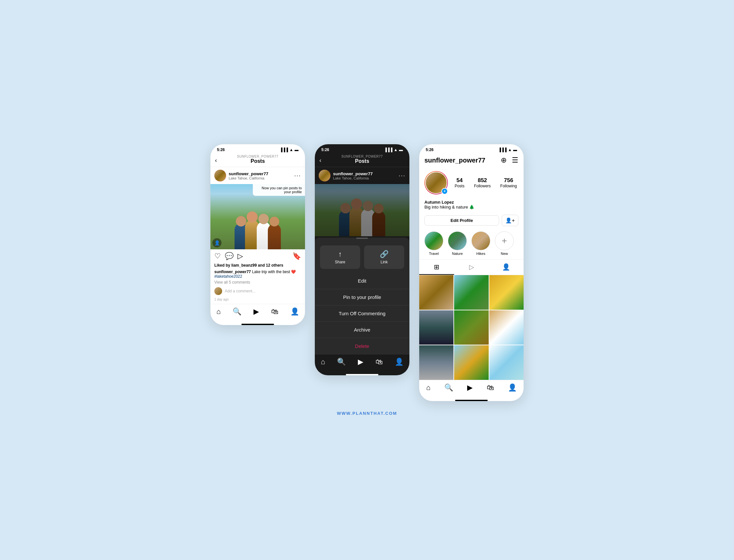 The image size is (734, 560). I want to click on nav-reels-3: ▶, so click(470, 388).